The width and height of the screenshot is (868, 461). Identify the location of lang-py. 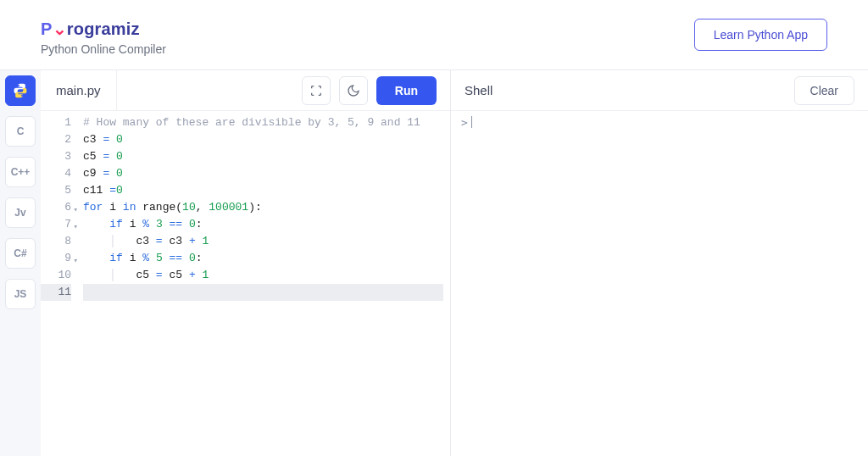
(20, 91).